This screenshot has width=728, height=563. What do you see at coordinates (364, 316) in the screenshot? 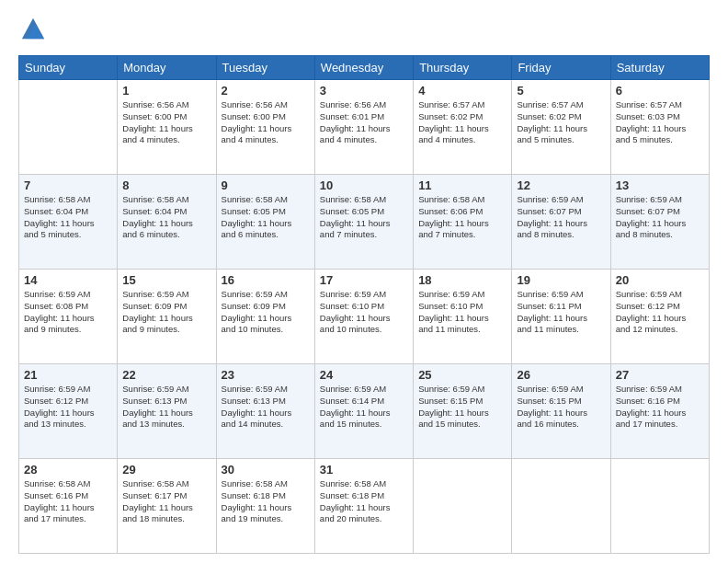
I see `calendar-cell: 17Sunrise: 6:59 AMSunset: 6:10 PMDayligh…` at bounding box center [364, 316].